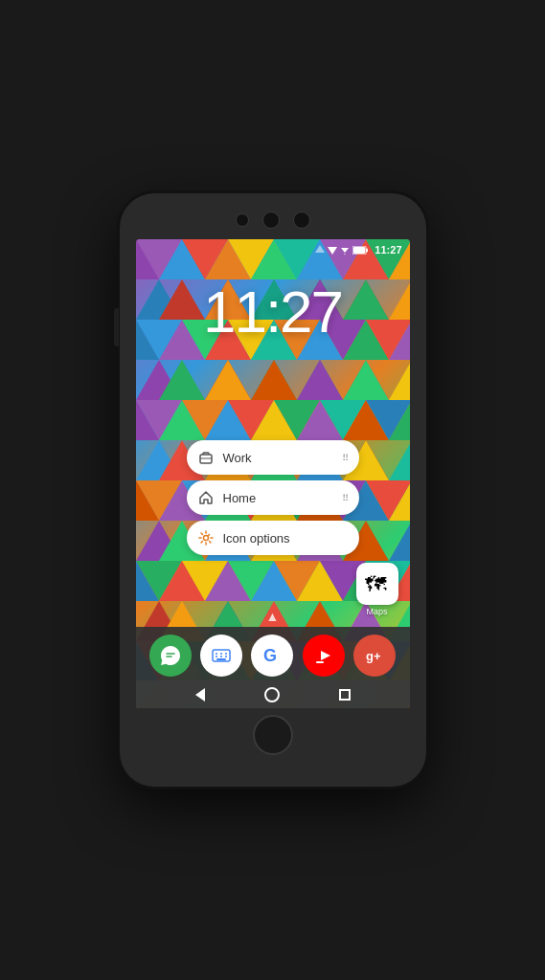 Image resolution: width=545 pixels, height=980 pixels. I want to click on icon-options-label: Icon options, so click(286, 538).